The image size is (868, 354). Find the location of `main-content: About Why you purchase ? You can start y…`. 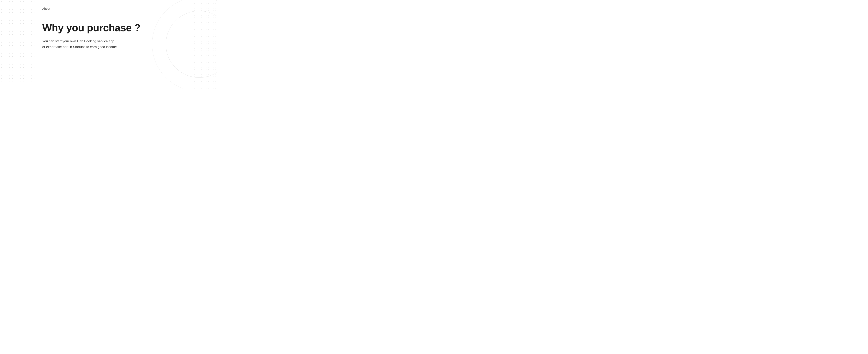

main-content: About Why you purchase ? You can start y… is located at coordinates (126, 44).